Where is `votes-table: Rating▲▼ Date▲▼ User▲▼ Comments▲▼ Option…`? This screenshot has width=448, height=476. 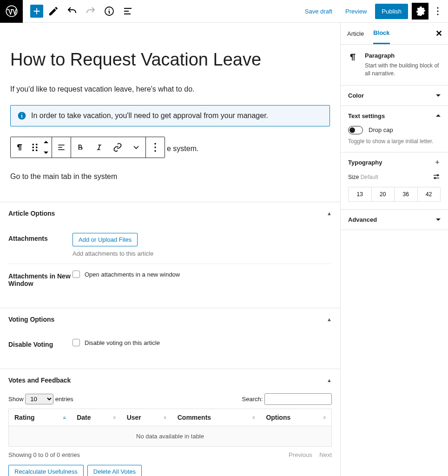 votes-table: Rating▲▼ Date▲▼ User▲▼ Comments▲▼ Option… is located at coordinates (170, 428).